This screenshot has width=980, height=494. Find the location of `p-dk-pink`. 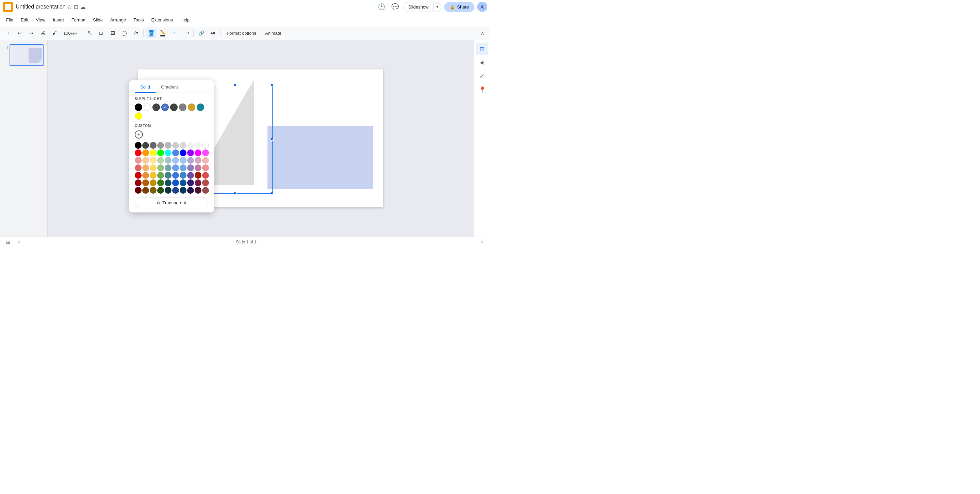

p-dk-pink is located at coordinates (198, 183).